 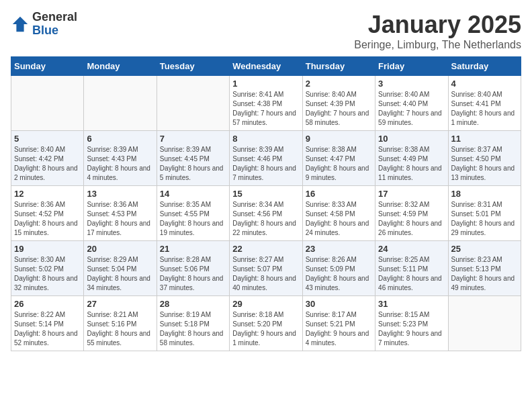 I want to click on weekday-header: Friday, so click(x=412, y=66).